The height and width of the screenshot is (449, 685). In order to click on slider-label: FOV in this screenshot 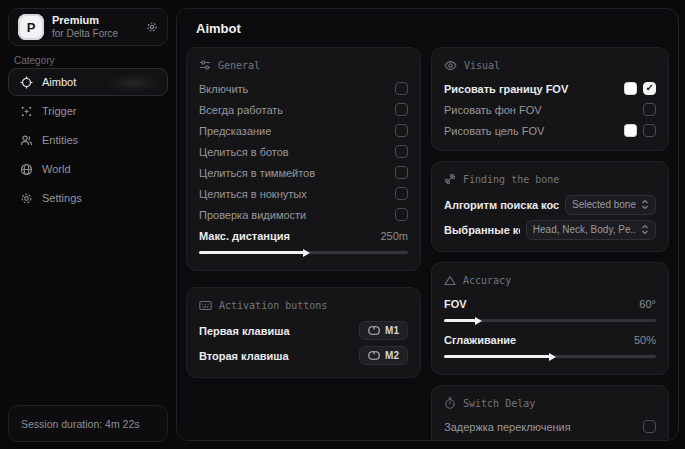, I will do `click(538, 304)`.